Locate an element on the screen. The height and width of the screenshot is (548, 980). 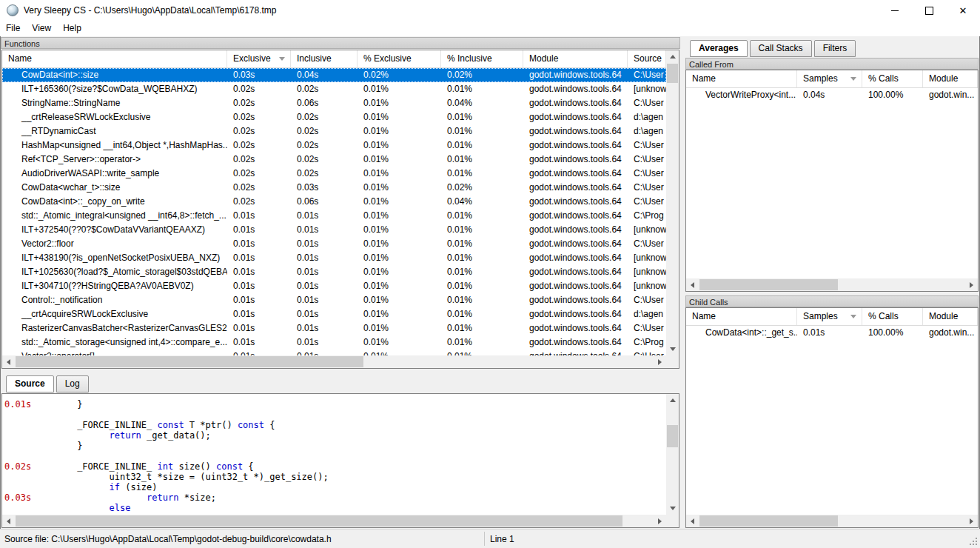
table-row: Control::_notification0.01s0.01s0.01%0.0… is located at coordinates (335, 301).